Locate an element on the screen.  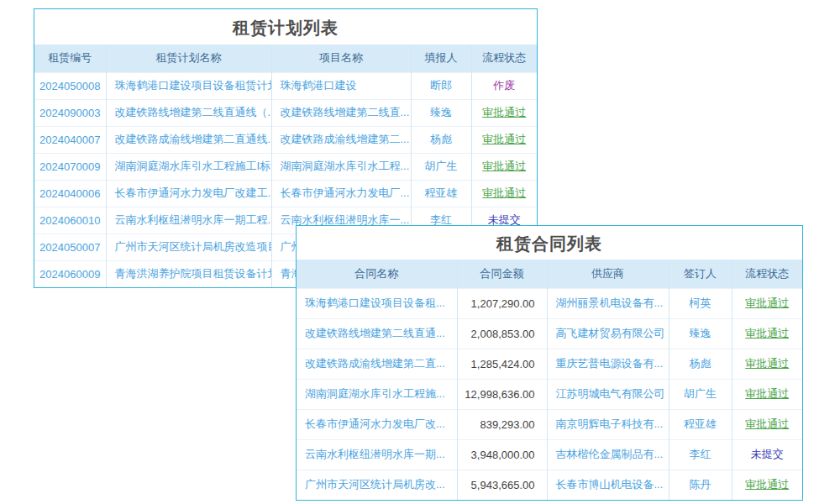
contract-amount: 2,008,853.00 is located at coordinates (502, 333).